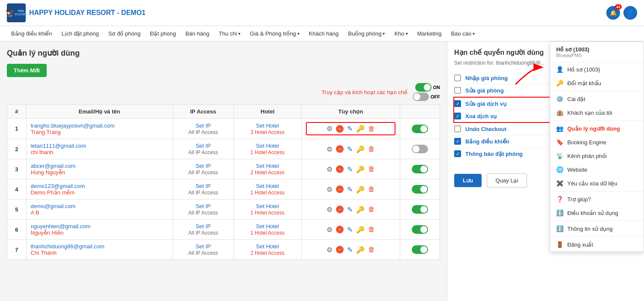 This screenshot has height=301, width=644. Describe the element at coordinates (73, 126) in the screenshot. I see `email-text: trangho.bluejayposvn@gmail.com` at that location.